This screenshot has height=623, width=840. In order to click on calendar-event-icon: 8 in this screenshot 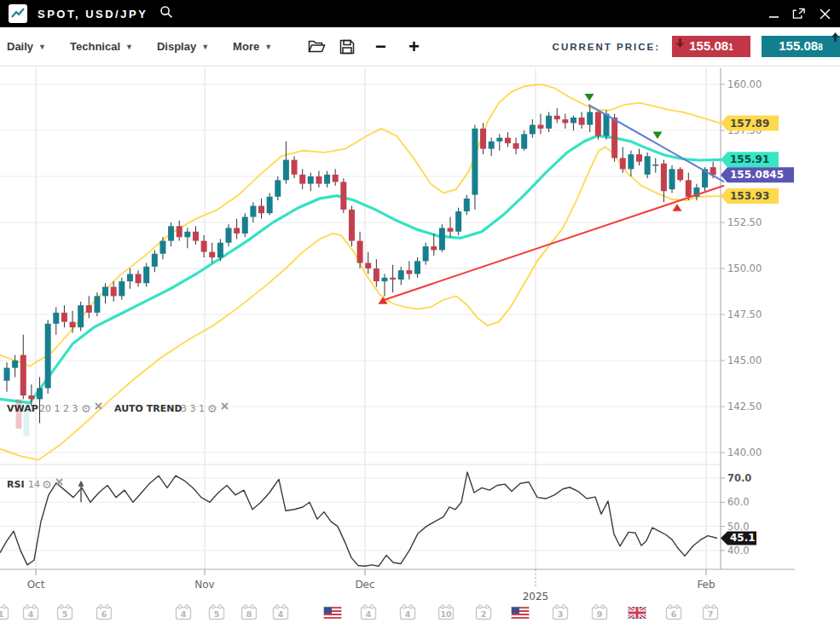, I will do `click(249, 612)`.